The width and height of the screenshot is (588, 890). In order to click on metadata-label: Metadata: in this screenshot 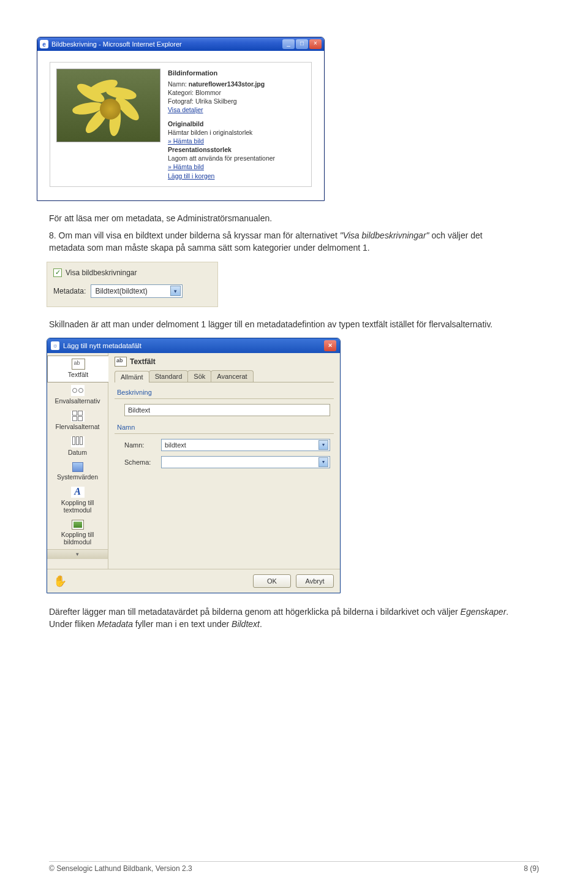, I will do `click(70, 291)`.